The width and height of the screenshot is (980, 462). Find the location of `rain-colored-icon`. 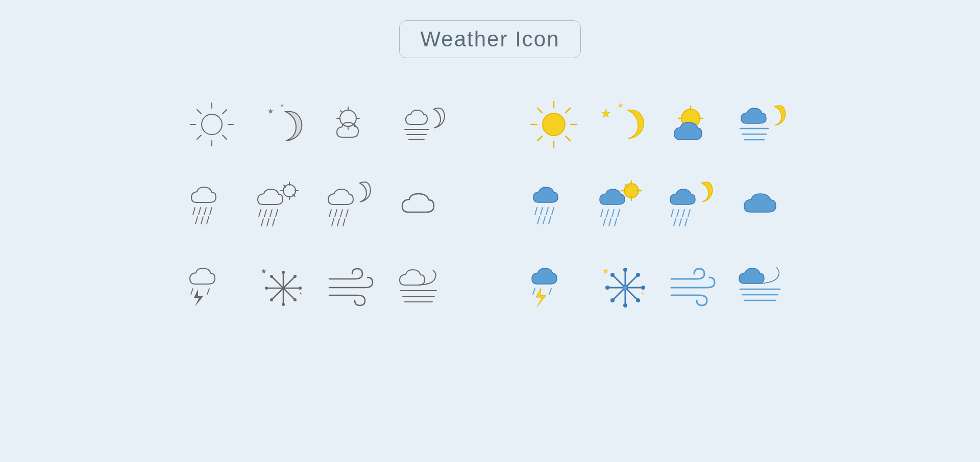

rain-colored-icon is located at coordinates (554, 206).